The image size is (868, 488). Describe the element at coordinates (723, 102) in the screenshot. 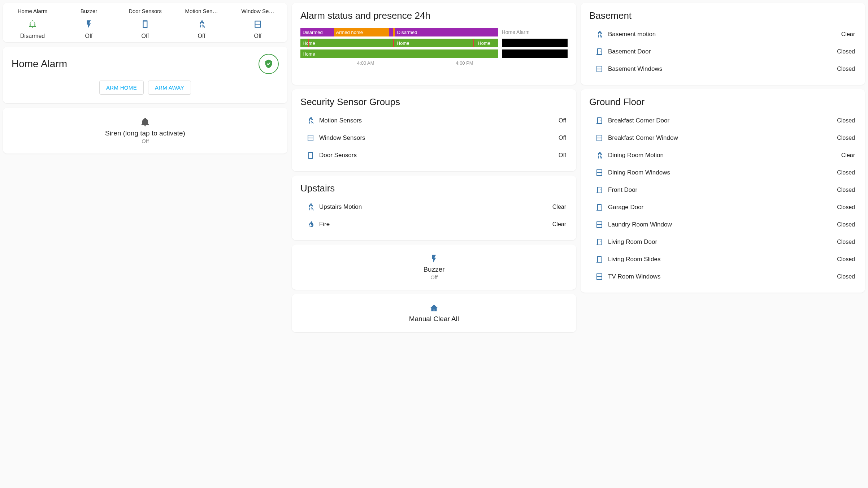

I see `ground-floor-title: Ground Floor` at that location.